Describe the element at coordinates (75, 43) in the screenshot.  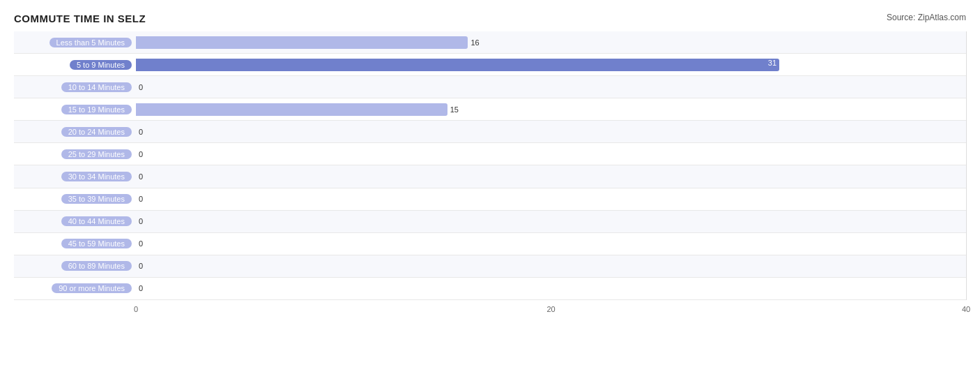
I see `bar-label: Less than 5 Minutes` at that location.